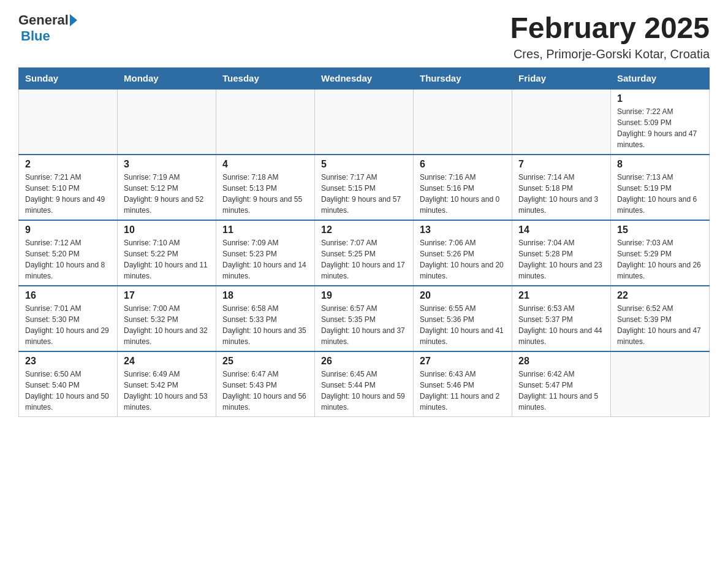 This screenshot has height=563, width=728. What do you see at coordinates (660, 325) in the screenshot?
I see `day-info: Sunrise: 6:52 AM Sunset: 5:39 PM Dayligh…` at bounding box center [660, 325].